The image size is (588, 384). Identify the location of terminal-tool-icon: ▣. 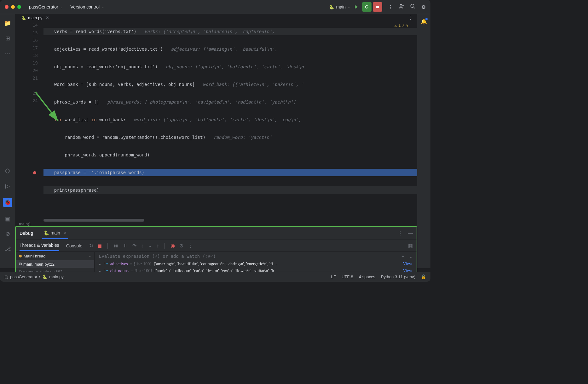
(8, 219).